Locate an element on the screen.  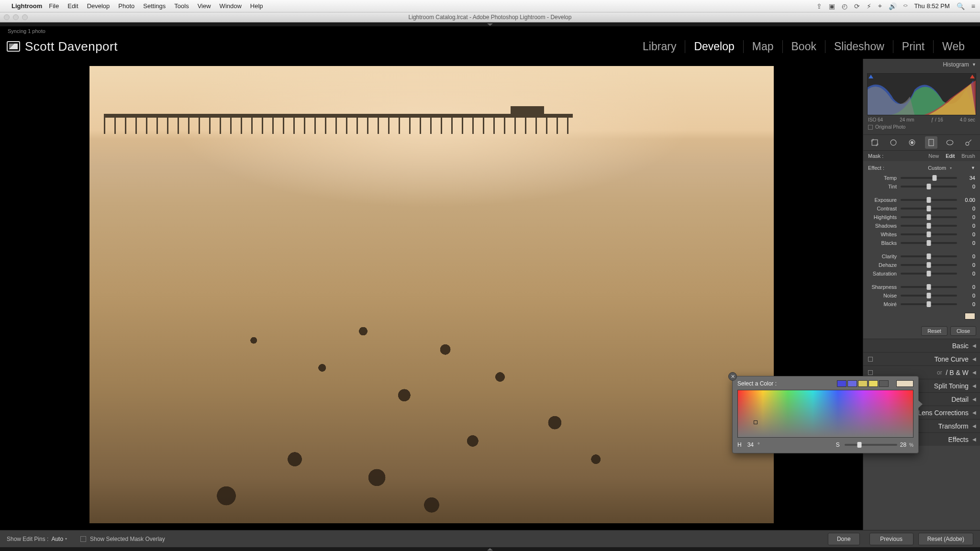
module-develop: Develop is located at coordinates (714, 47).